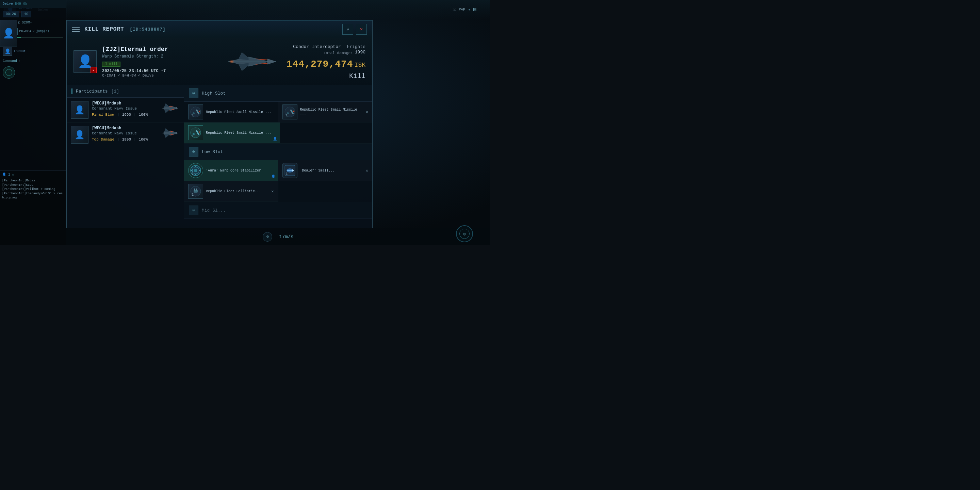  What do you see at coordinates (275, 139) in the screenshot?
I see `selected-indicator: 👤` at bounding box center [275, 139].